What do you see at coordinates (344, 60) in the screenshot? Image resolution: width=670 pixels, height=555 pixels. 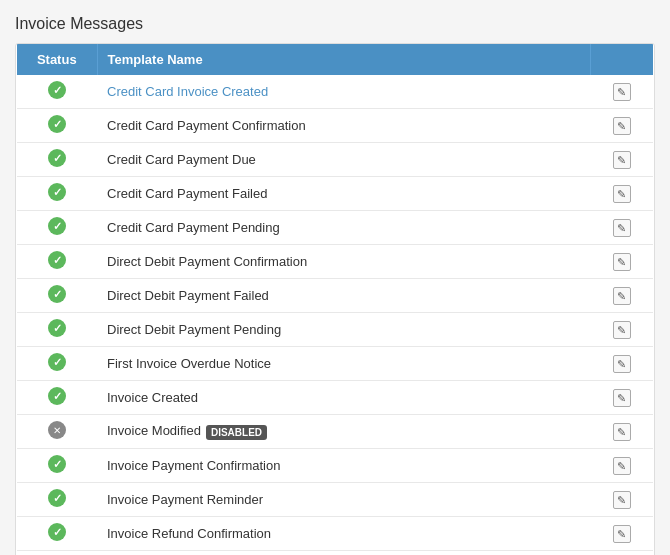 I see `col-template-name: Template Name` at bounding box center [344, 60].